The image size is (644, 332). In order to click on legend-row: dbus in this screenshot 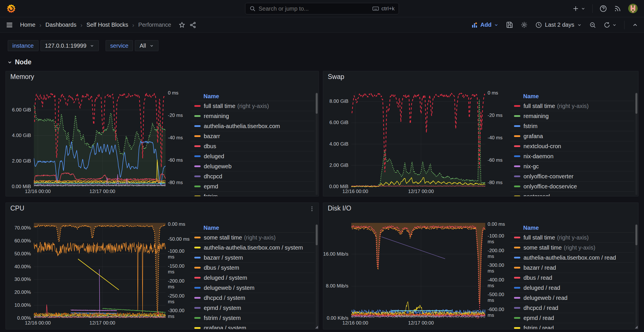, I will do `click(253, 146)`.